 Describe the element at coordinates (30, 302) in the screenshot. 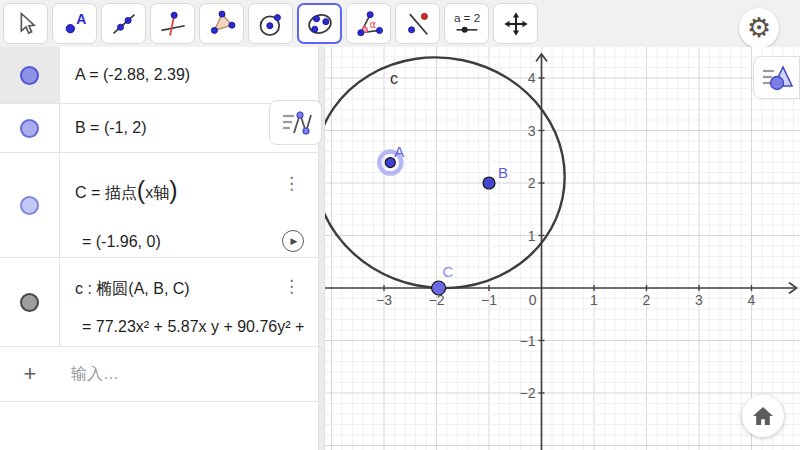

I see `marble-cell-c` at that location.